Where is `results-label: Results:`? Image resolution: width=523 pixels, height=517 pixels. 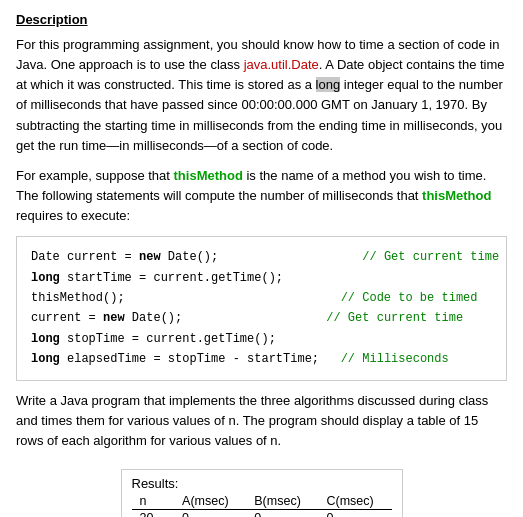 results-label: Results: is located at coordinates (262, 484).